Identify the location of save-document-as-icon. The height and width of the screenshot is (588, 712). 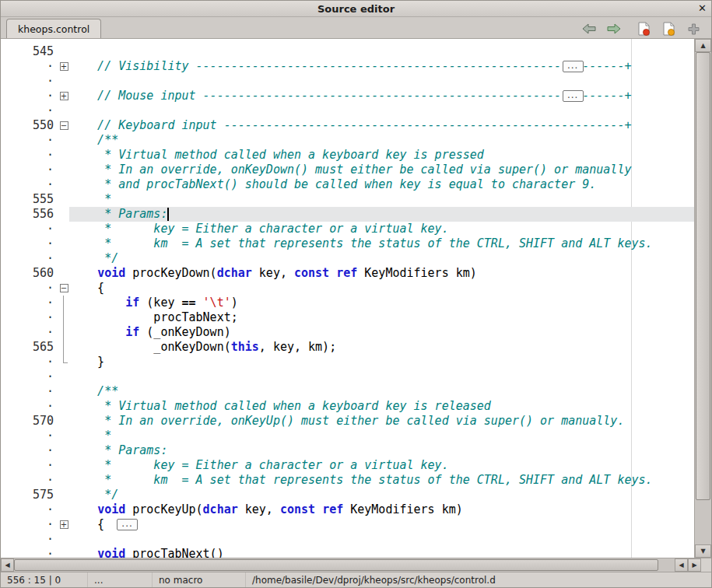
(668, 29).